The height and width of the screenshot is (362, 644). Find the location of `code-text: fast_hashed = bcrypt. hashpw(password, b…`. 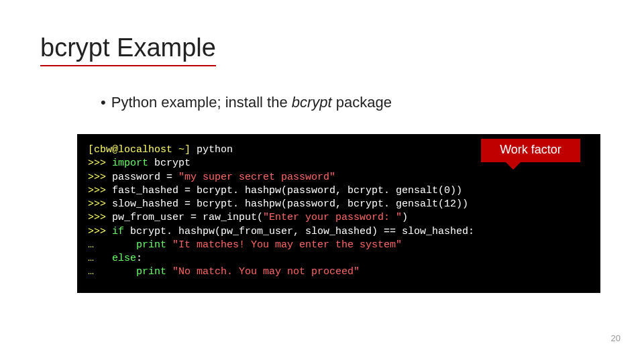

code-text: fast_hashed = bcrypt. hashpw(password, b… is located at coordinates (287, 190).